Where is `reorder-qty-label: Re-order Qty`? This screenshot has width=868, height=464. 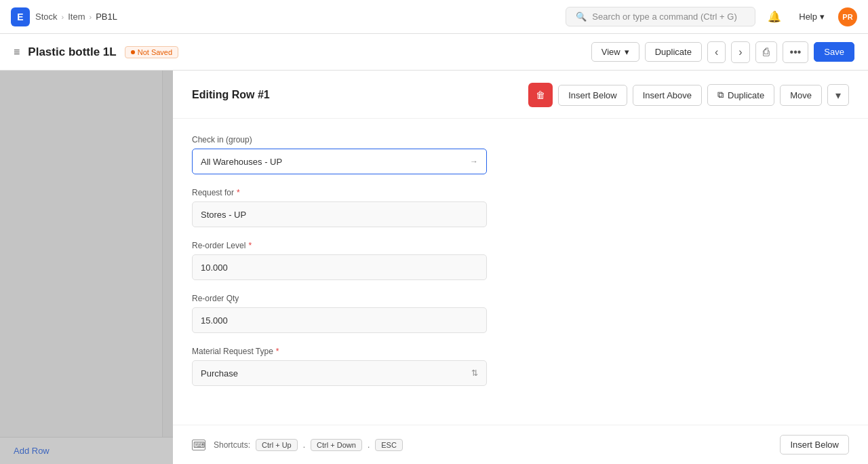
reorder-qty-label: Re-order Qty is located at coordinates (521, 298).